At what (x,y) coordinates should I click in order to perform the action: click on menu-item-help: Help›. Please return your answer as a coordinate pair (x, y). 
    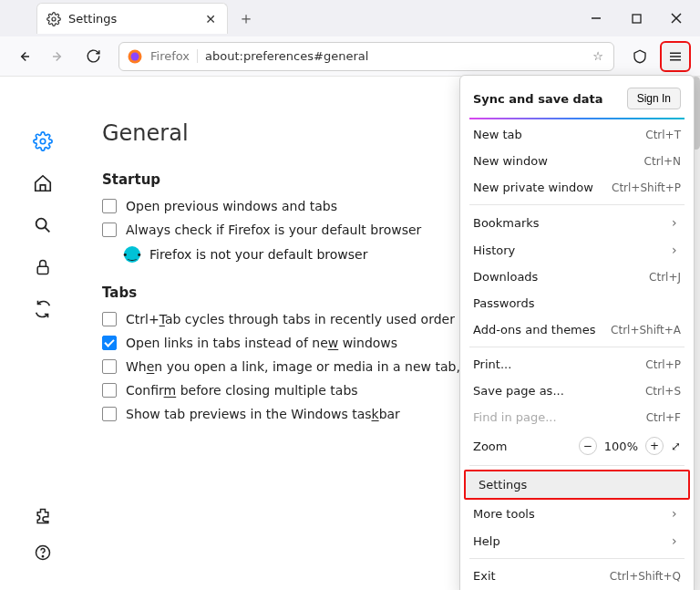
    Looking at the image, I should click on (577, 541).